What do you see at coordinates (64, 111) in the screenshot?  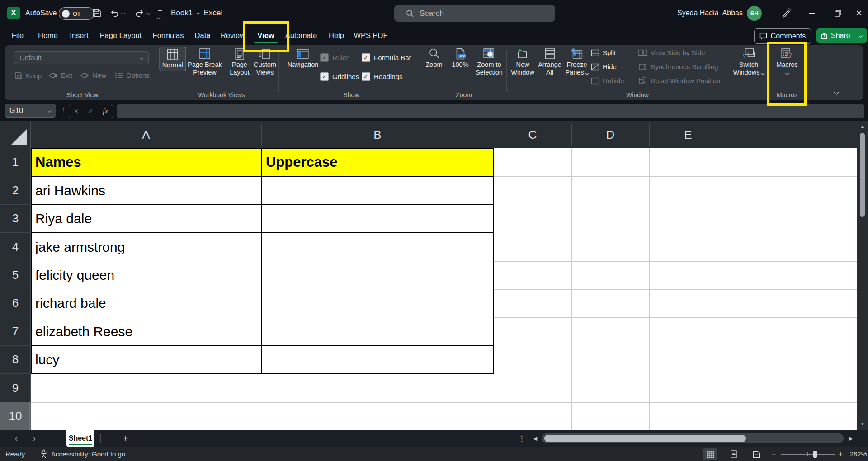 I see `name-box-drag-handle: ⋮` at bounding box center [64, 111].